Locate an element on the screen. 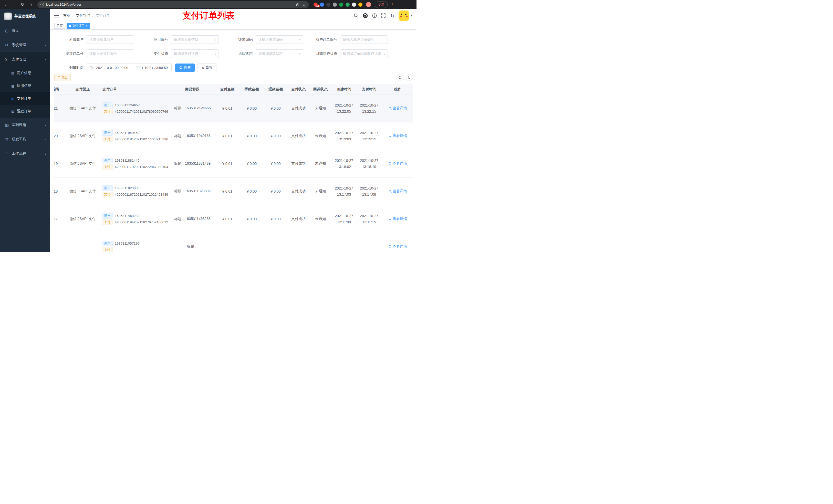 The image size is (833, 504). pay-order-no: 4200001181202110277723215336 is located at coordinates (141, 139).